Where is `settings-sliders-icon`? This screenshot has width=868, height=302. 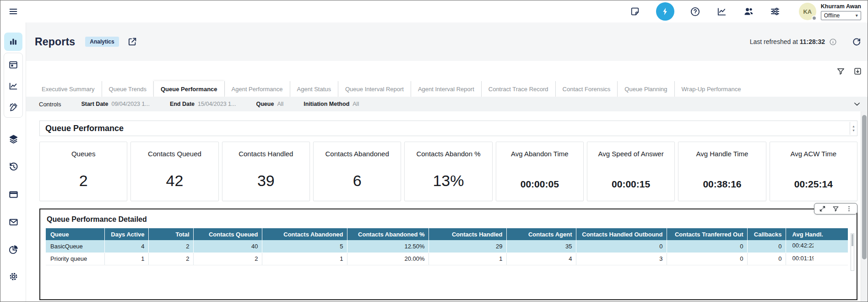 settings-sliders-icon is located at coordinates (775, 11).